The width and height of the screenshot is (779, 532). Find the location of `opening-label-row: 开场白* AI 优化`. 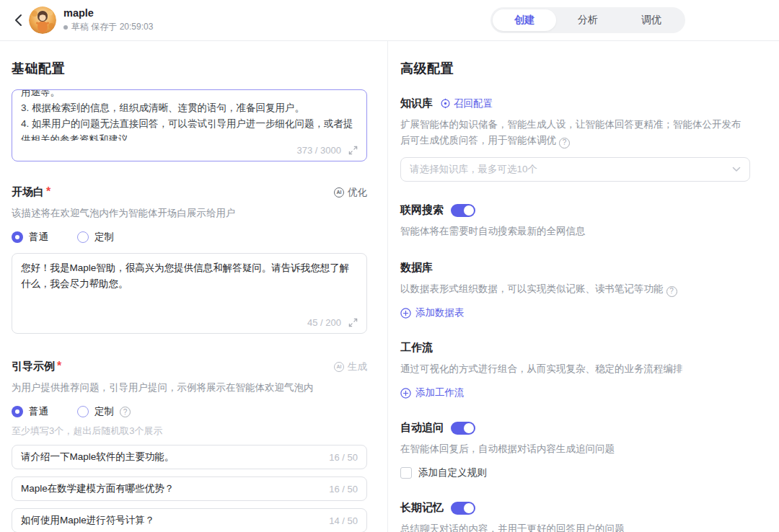

opening-label-row: 开场白* AI 优化 is located at coordinates (189, 192).